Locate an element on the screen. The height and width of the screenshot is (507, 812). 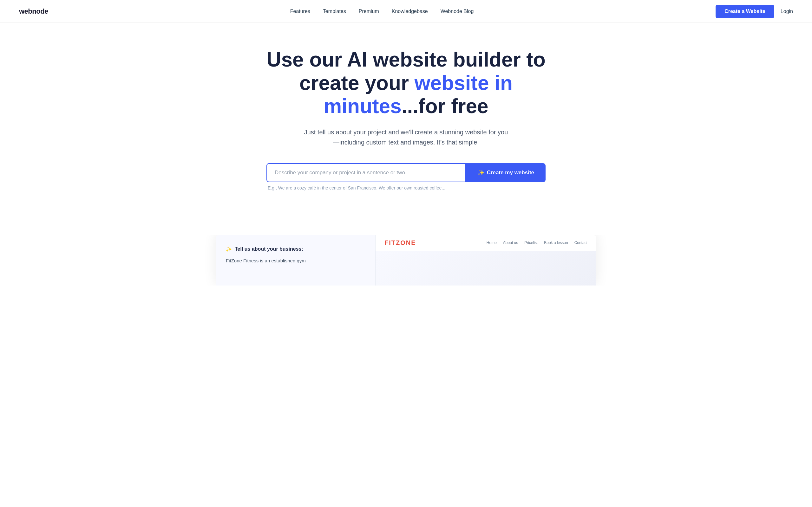
hero-title: Use our AI website builder to create you… is located at coordinates (406, 83).